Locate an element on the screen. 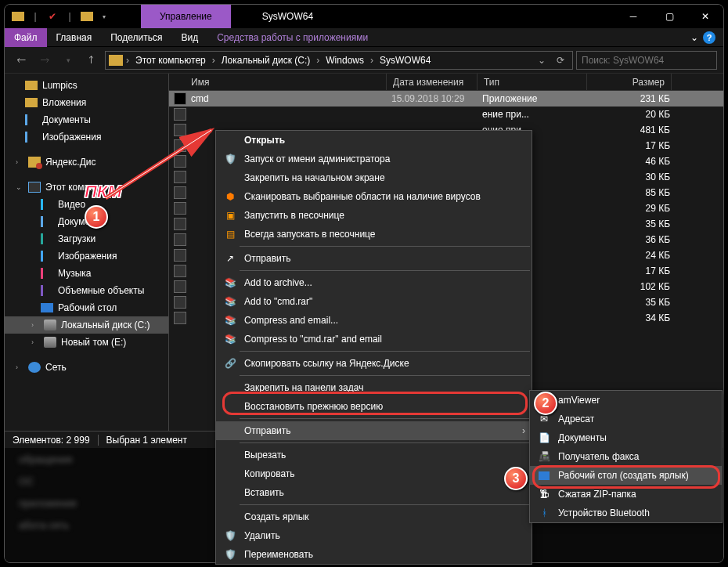 This screenshot has height=567, width=728. up-button: 🡑 is located at coordinates (92, 60).